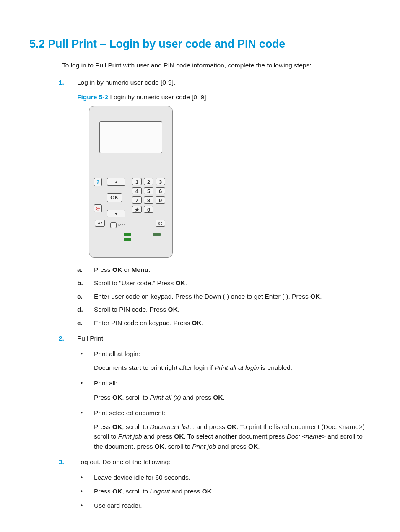 The width and height of the screenshot is (400, 532). I want to click on text-italic: Document list, so click(170, 426).